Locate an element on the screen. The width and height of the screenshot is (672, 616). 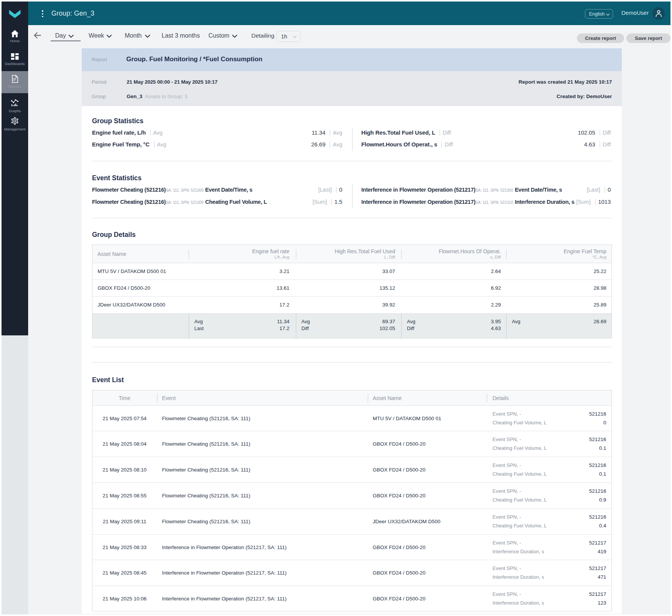
stat-value: 102.05 Diff is located at coordinates (594, 133).